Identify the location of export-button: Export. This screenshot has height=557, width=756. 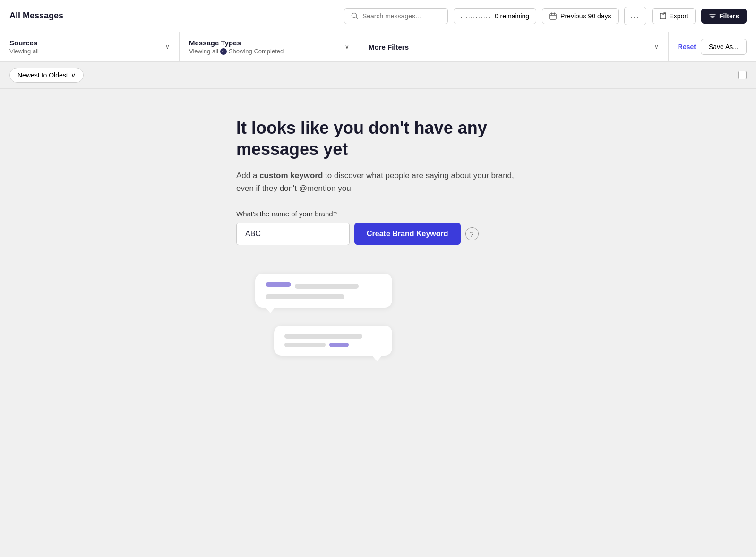
(674, 16).